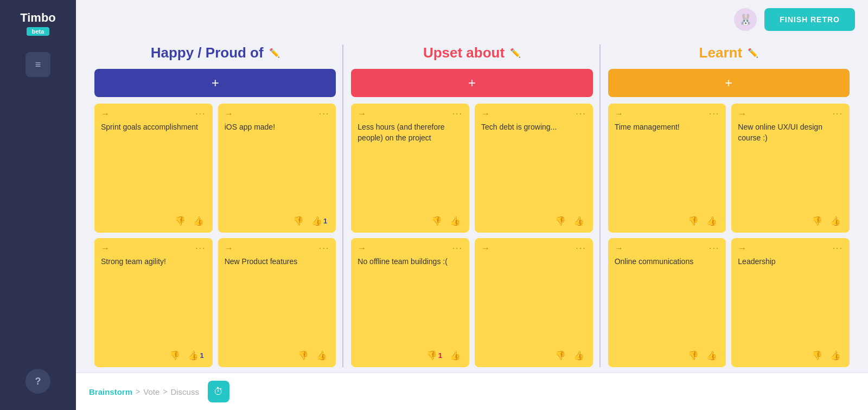 The height and width of the screenshot is (410, 868). What do you see at coordinates (729, 83) in the screenshot?
I see `add-card-button-learnt: +` at bounding box center [729, 83].